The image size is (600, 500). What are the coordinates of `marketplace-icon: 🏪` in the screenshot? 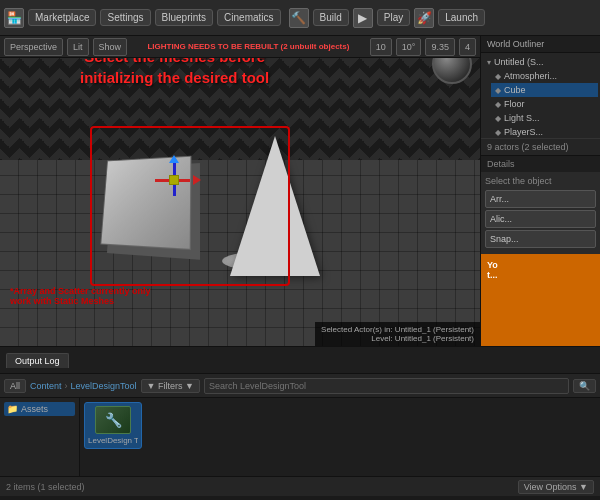 It's located at (14, 18).